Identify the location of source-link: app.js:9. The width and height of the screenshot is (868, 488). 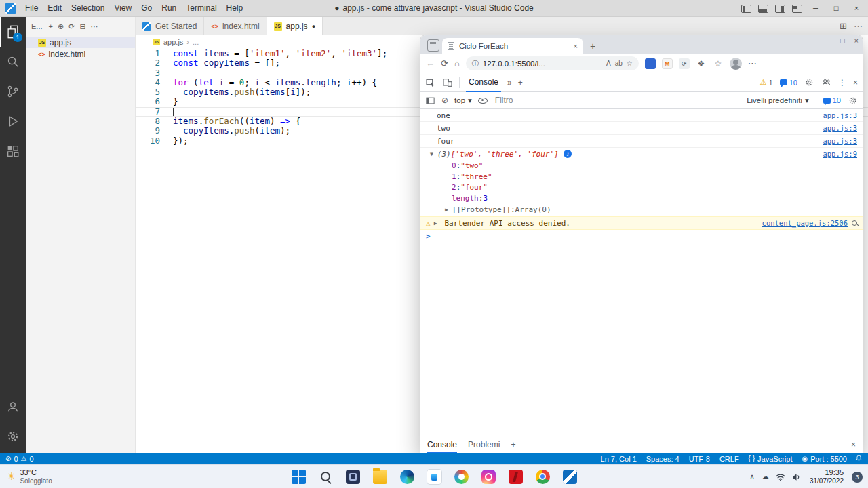
(840, 154).